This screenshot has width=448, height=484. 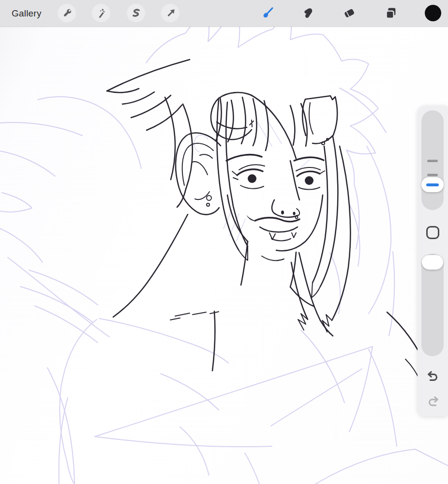 I want to click on brush-size-slider, so click(x=433, y=160).